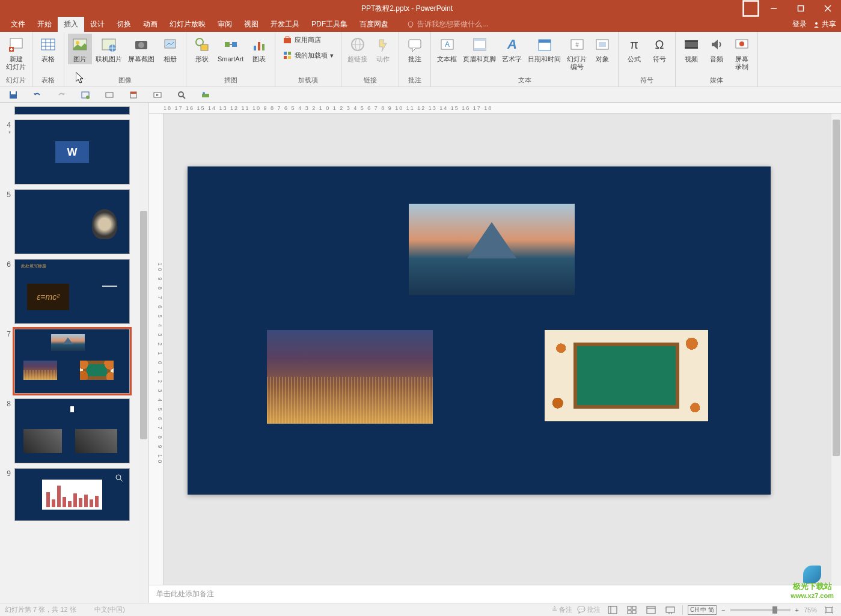 This screenshot has height=616, width=841. Describe the element at coordinates (231, 49) in the screenshot. I see `smartart-button: SmartArt` at that location.